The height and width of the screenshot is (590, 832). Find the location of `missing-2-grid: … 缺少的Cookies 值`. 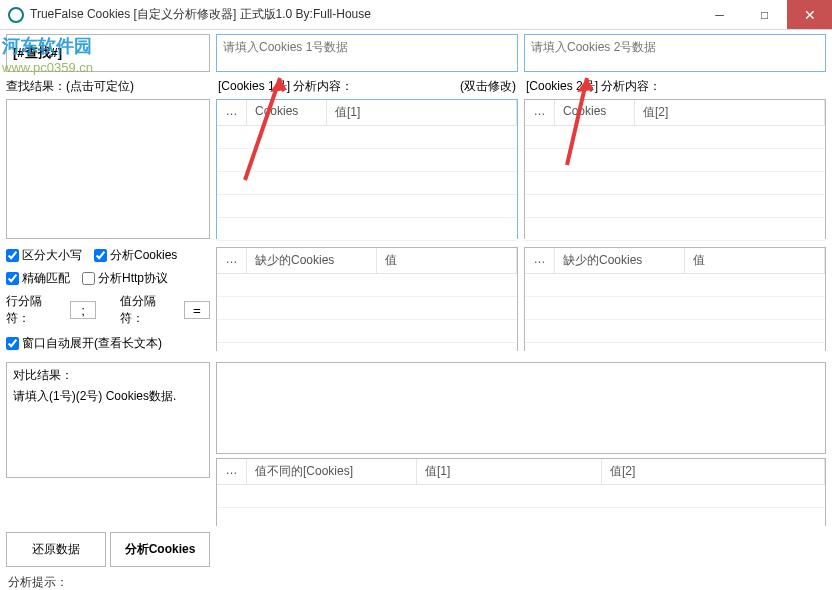

missing-2-grid: … 缺少的Cookies 值 is located at coordinates (675, 299).